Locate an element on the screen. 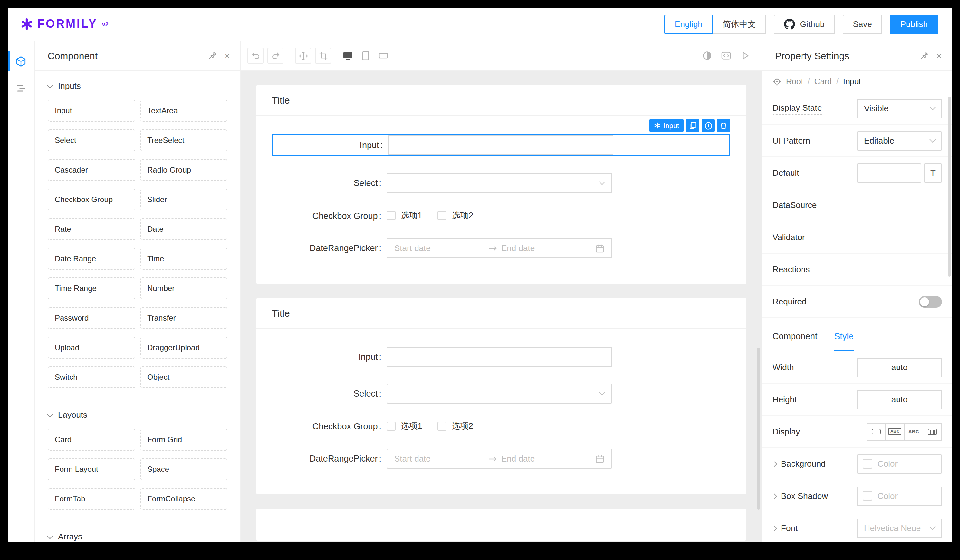 This screenshot has width=960, height=560. save-button: Save is located at coordinates (862, 24).